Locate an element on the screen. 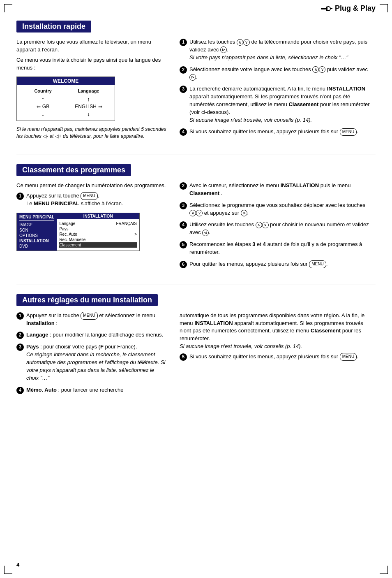  menu-right-body: LangageFRANÇAIS Pays Rec. Auto> Rec. Man… is located at coordinates (98, 234).